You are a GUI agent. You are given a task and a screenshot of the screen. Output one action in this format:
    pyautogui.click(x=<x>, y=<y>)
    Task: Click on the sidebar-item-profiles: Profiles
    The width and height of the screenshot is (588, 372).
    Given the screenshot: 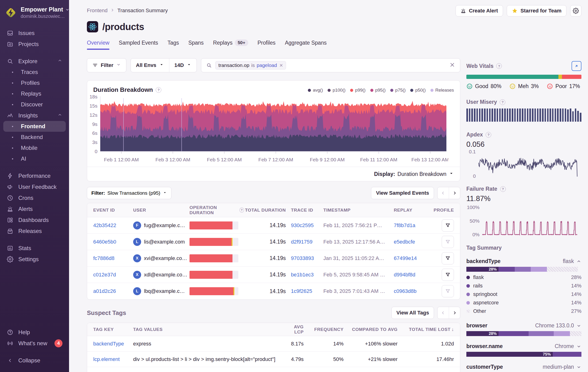 What is the action you would take?
    pyautogui.click(x=34, y=83)
    